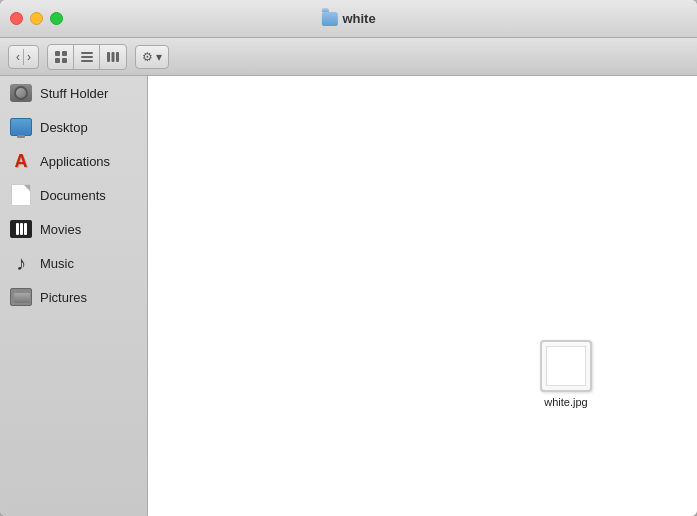 This screenshot has height=516, width=697. Describe the element at coordinates (74, 93) in the screenshot. I see `sidebar-item-stuff-holder: Stuff Holder` at that location.